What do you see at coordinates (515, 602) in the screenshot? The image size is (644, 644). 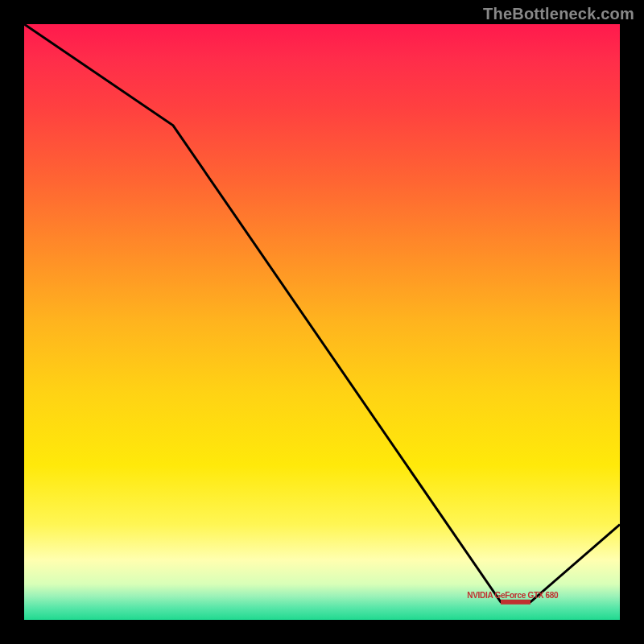 I see `optimal-marker` at bounding box center [515, 602].